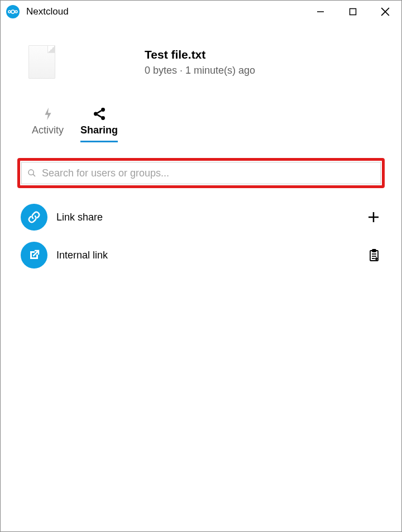 The image size is (402, 532). What do you see at coordinates (201, 173) in the screenshot?
I see `search-highlight` at bounding box center [201, 173].